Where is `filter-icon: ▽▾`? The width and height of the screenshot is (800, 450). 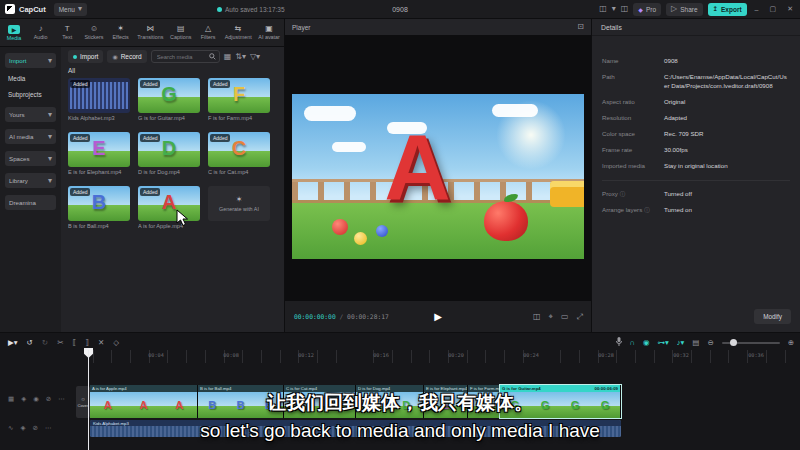
filter-icon: ▽▾ is located at coordinates (255, 57).